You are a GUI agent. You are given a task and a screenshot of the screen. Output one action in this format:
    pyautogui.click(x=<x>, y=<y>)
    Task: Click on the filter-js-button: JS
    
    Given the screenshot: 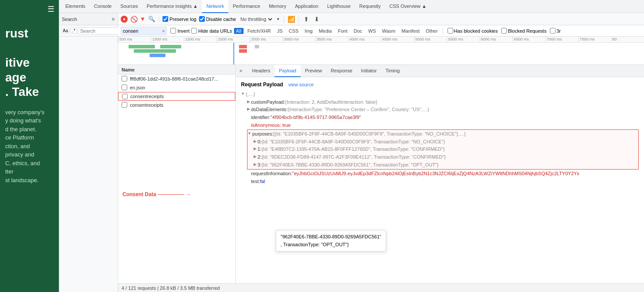 What is the action you would take?
    pyautogui.click(x=280, y=31)
    